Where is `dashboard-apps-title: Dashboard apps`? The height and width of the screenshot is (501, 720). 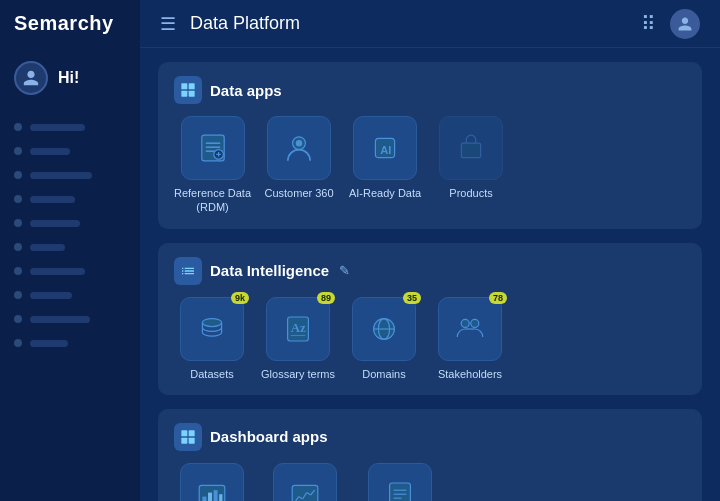
dashboard-apps-title: Dashboard apps is located at coordinates (269, 436).